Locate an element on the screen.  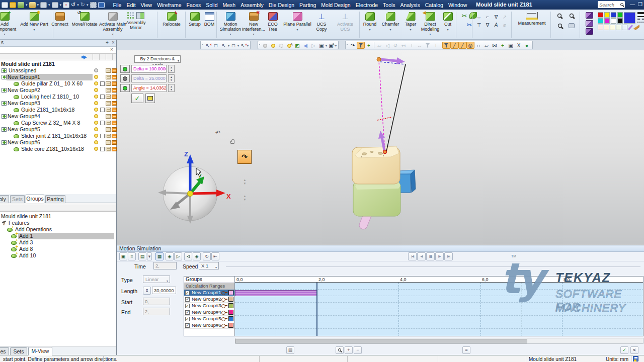
redo-icon: ↻ is located at coordinates (83, 5).